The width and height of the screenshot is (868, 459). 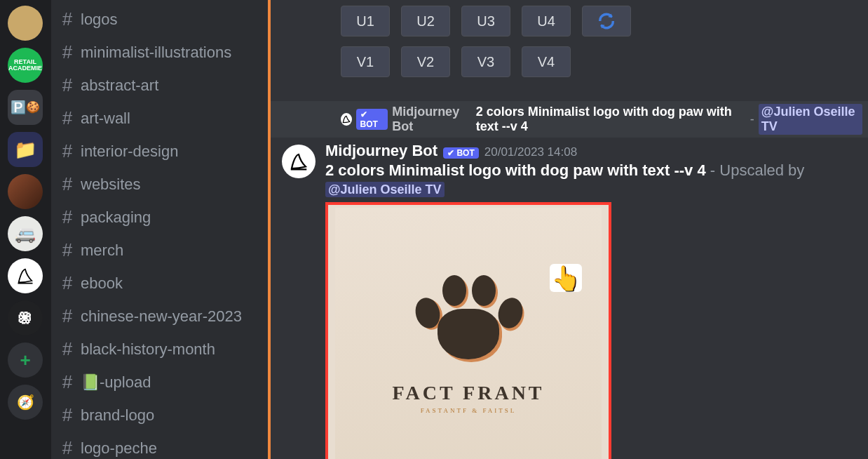 What do you see at coordinates (160, 316) in the screenshot?
I see `channel-chinese-new-year: #chinese-new-year-2023` at bounding box center [160, 316].